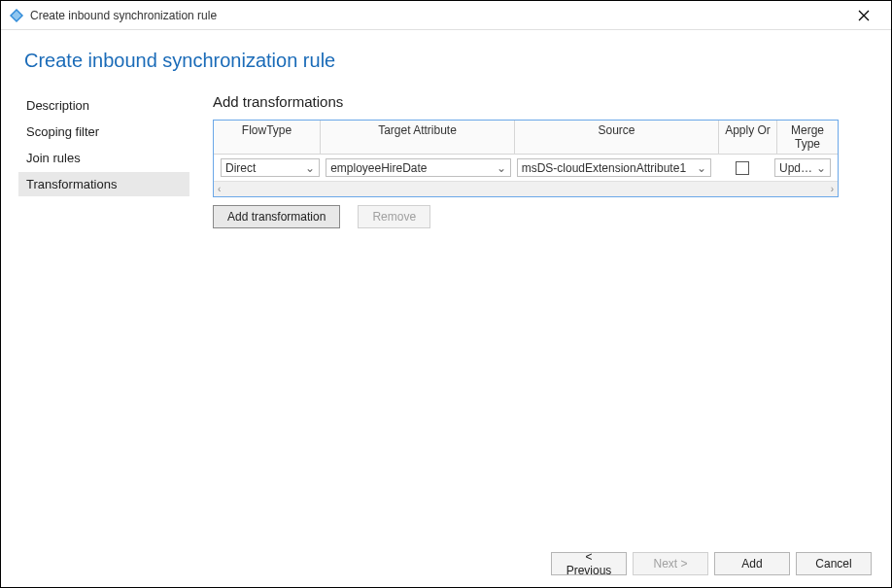 This screenshot has height=588, width=892. What do you see at coordinates (276, 217) in the screenshot?
I see `add-transformation-button: Add transformation` at bounding box center [276, 217].